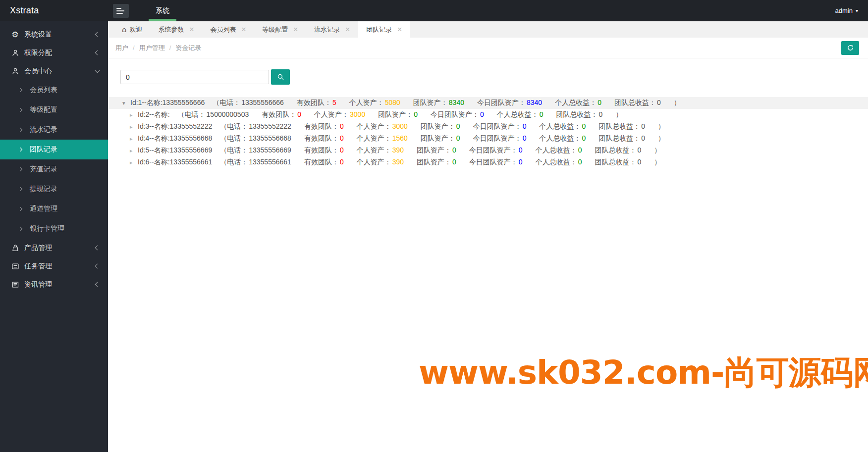 This screenshot has height=452, width=868. Describe the element at coordinates (488, 162) in the screenshot. I see `tree-row: ▸ Id:6--名称:13355556661 （电话：13355556661有效…` at that location.